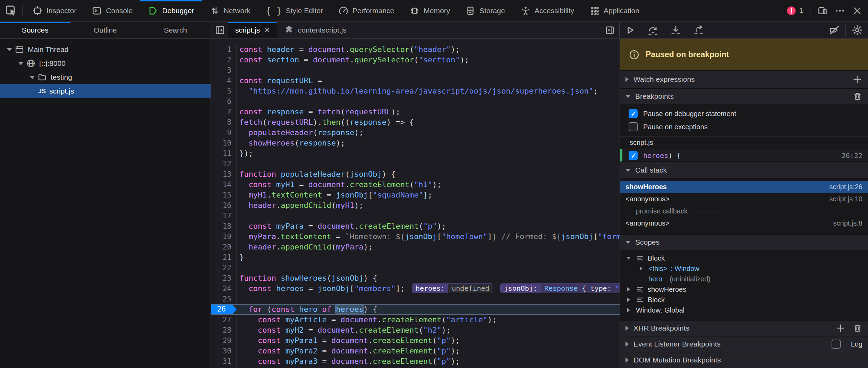 The width and height of the screenshot is (868, 368). Describe the element at coordinates (224, 216) in the screenshot. I see `line-number: 17` at that location.